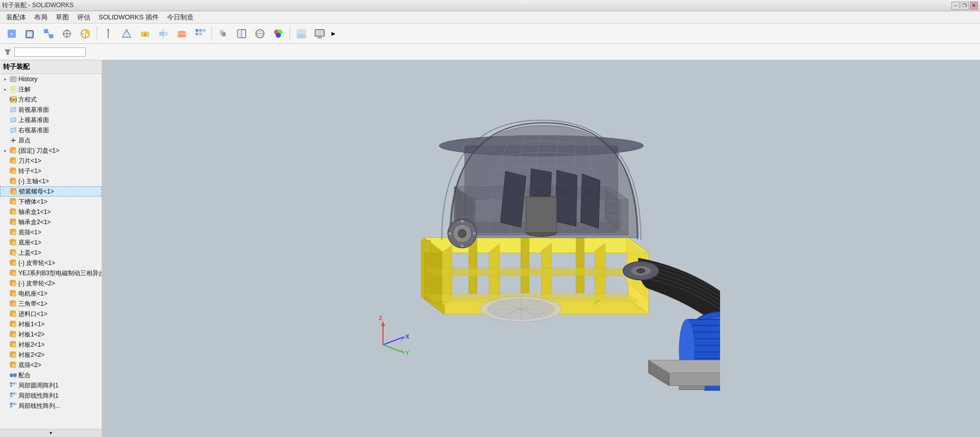 The width and height of the screenshot is (980, 437). What do you see at coordinates (51, 324) in the screenshot?
I see `tree-item-lining1-1: 衬板1<1>` at bounding box center [51, 324].